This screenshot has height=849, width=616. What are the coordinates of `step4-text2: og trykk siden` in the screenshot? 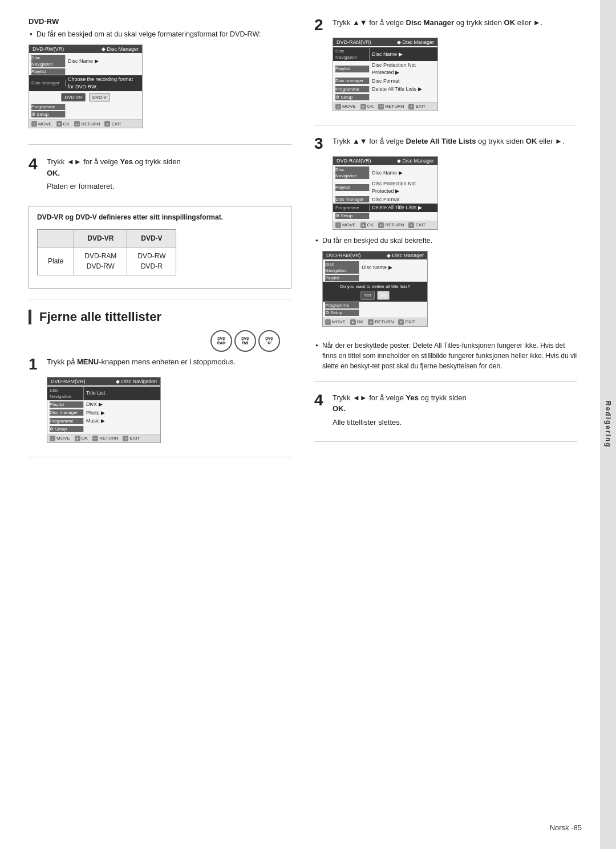 It's located at (157, 162).